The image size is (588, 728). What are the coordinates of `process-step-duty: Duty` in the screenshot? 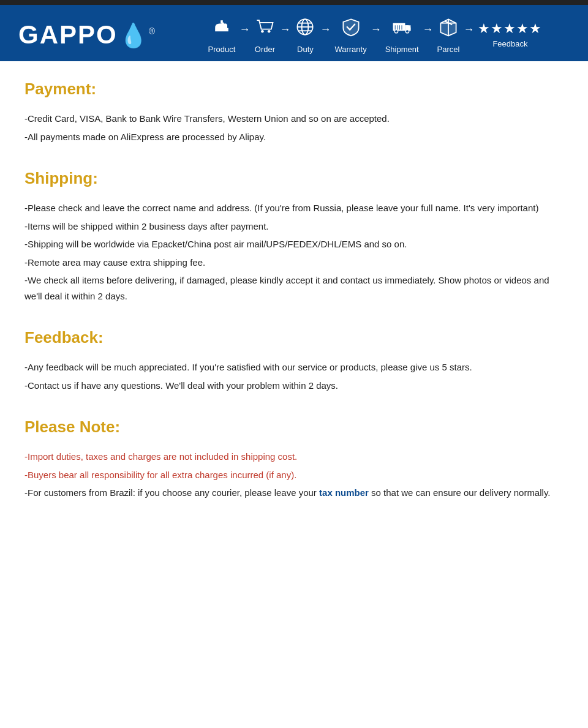 It's located at (305, 35).